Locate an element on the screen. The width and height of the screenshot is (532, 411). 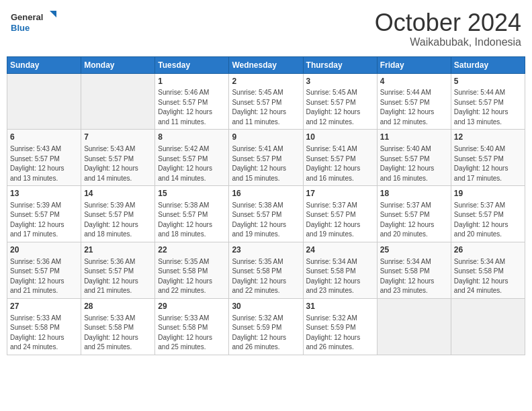
day-number: 2 is located at coordinates (266, 82).